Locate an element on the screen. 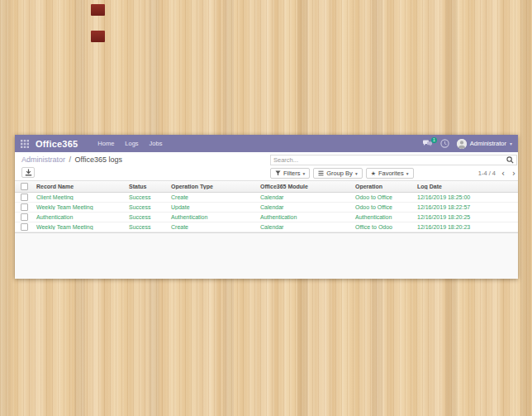 This screenshot has width=532, height=416. menu-item-jobs: Jobs is located at coordinates (156, 144).